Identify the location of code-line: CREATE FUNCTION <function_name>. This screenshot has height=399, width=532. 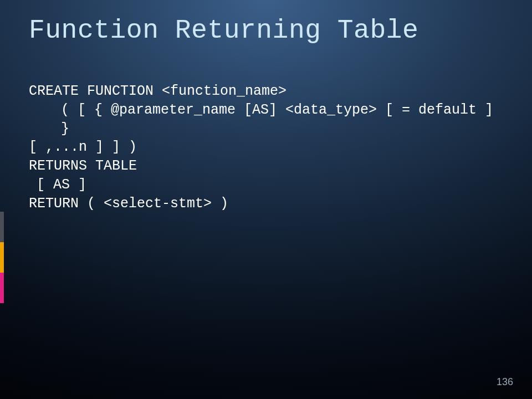
(264, 91).